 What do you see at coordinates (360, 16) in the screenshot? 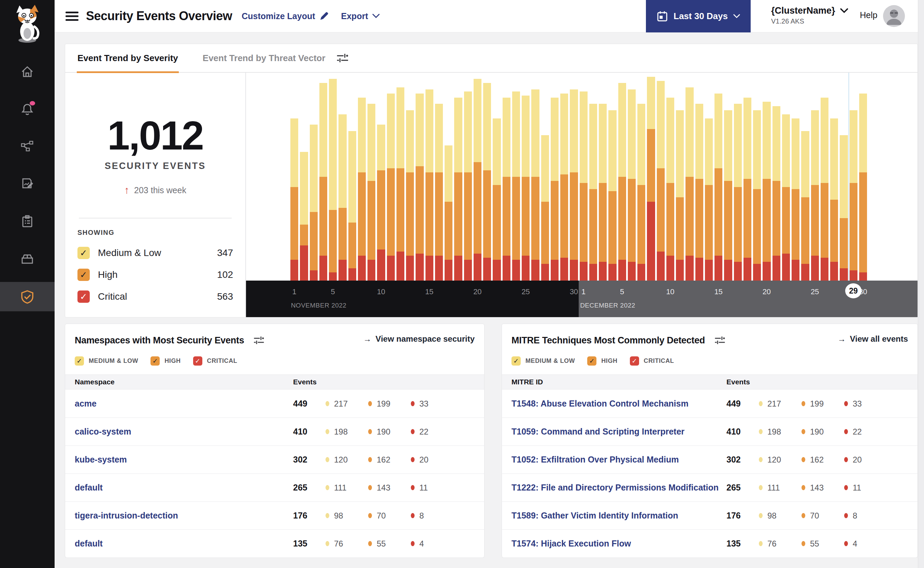
I see `export-button: Export` at bounding box center [360, 16].